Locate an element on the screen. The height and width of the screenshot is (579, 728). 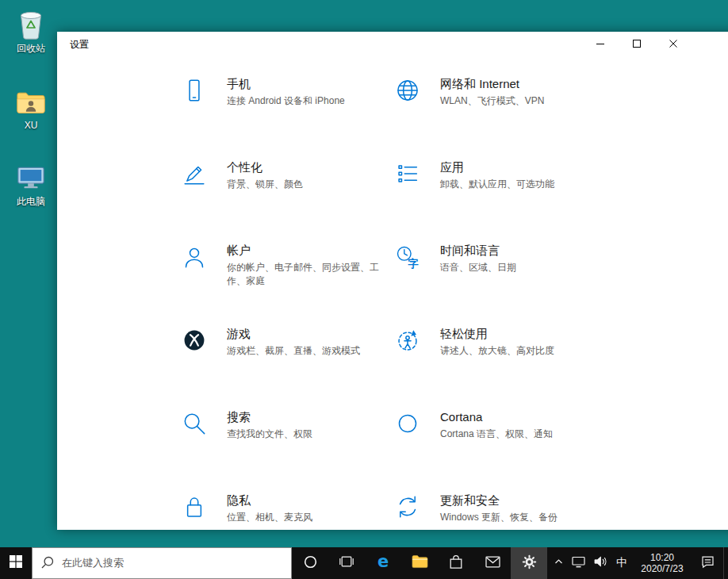
ime-indicator: 中 is located at coordinates (622, 563).